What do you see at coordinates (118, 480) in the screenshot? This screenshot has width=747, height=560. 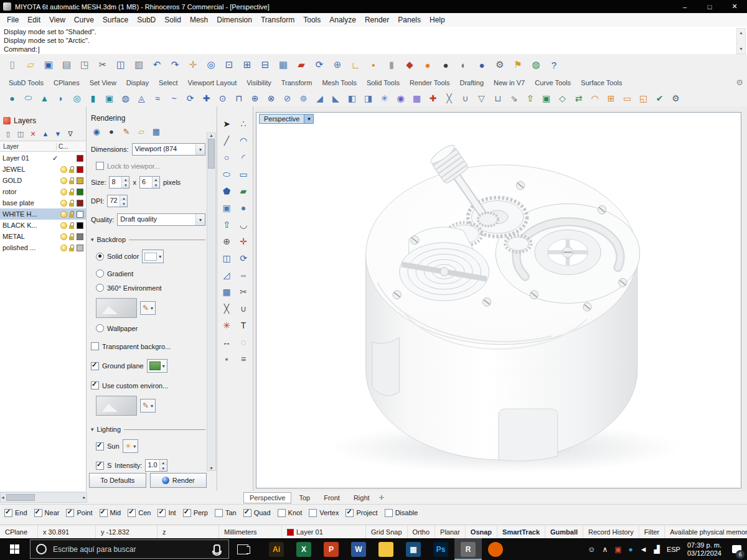 I see `to-defaults-button: To Defaults` at bounding box center [118, 480].